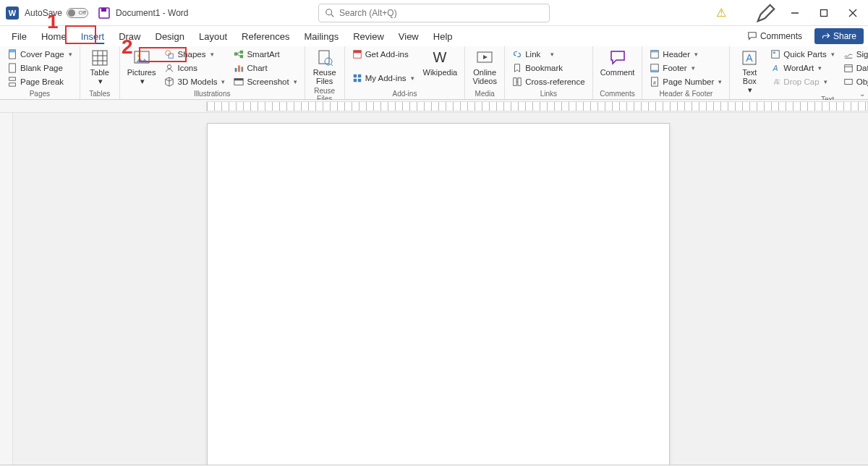 The width and height of the screenshot is (868, 466). Describe the element at coordinates (405, 72) in the screenshot. I see `group-addins: Get Add-ins My Add-ins▾ W Wikipedia Add-…` at that location.